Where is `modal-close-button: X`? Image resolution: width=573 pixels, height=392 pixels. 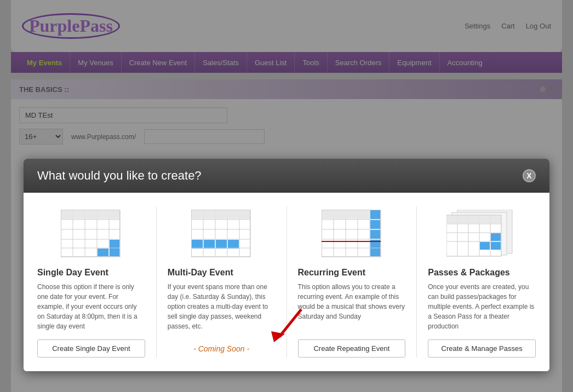 modal-close-button: X is located at coordinates (529, 176).